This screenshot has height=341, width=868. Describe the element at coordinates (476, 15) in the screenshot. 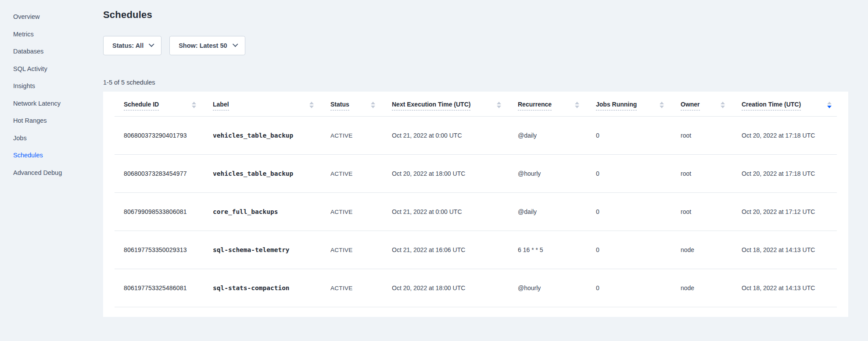

I see `page-title: Schedules` at that location.